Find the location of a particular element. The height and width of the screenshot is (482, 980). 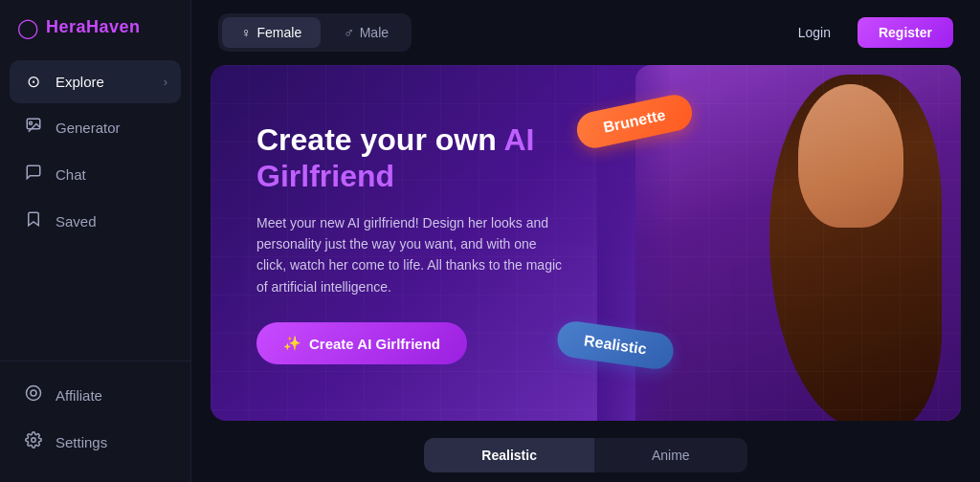

tab-realistic: Realistic is located at coordinates (509, 455).